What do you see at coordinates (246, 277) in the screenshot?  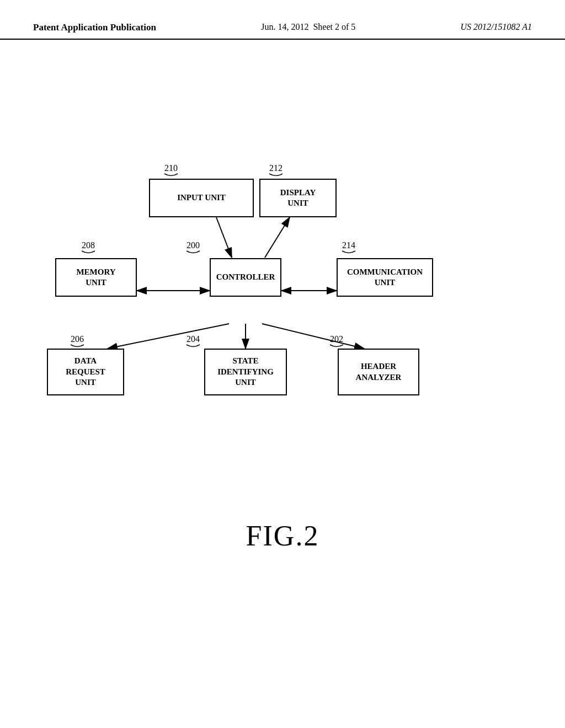 I see `box-controller: CONTROLLER` at bounding box center [246, 277].